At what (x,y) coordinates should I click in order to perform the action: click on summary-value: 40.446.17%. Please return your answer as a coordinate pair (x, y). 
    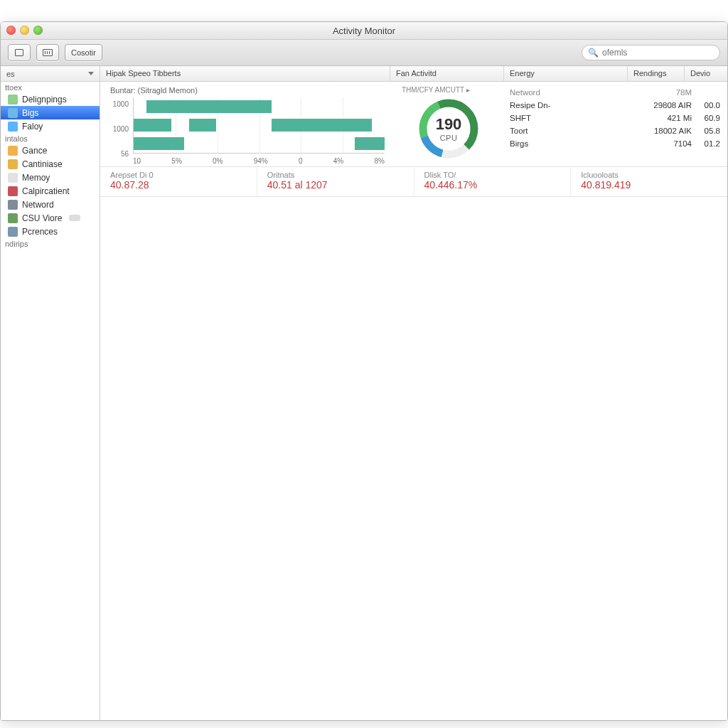
    Looking at the image, I should click on (493, 185).